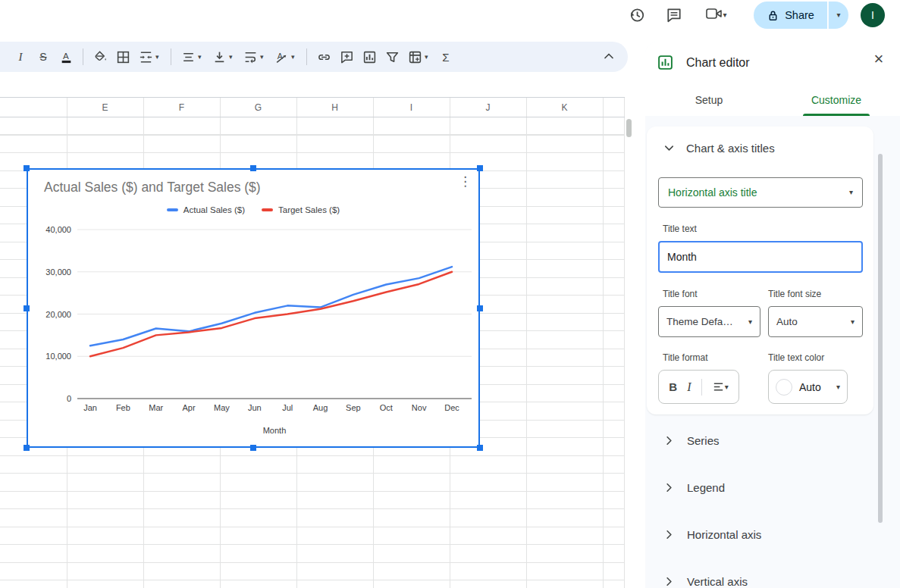 The height and width of the screenshot is (588, 900). Describe the element at coordinates (773, 15) in the screenshot. I see `lock-icon` at that location.